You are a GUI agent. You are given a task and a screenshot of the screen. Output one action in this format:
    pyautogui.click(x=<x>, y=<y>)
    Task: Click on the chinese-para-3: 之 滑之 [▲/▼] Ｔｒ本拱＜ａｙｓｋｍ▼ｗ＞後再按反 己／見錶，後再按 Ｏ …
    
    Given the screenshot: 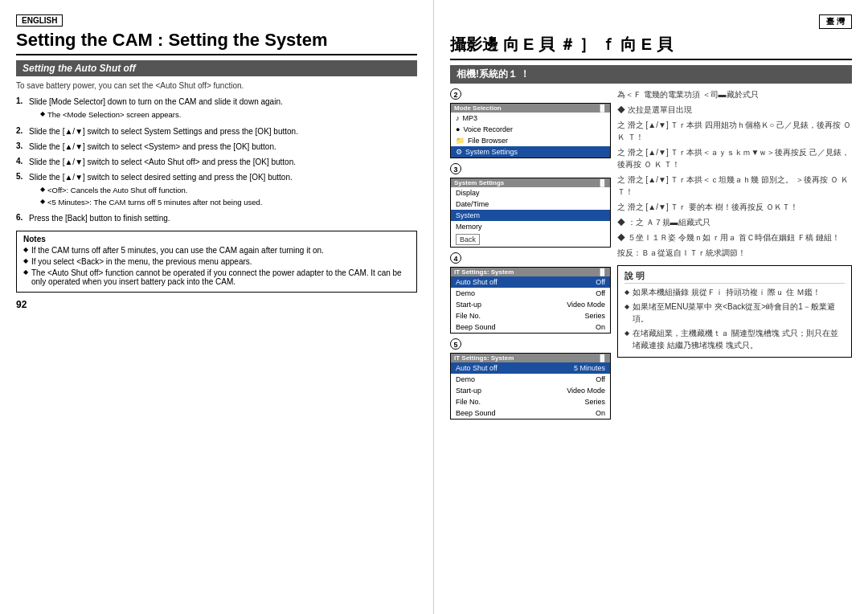 What is the action you would take?
    pyautogui.click(x=735, y=158)
    